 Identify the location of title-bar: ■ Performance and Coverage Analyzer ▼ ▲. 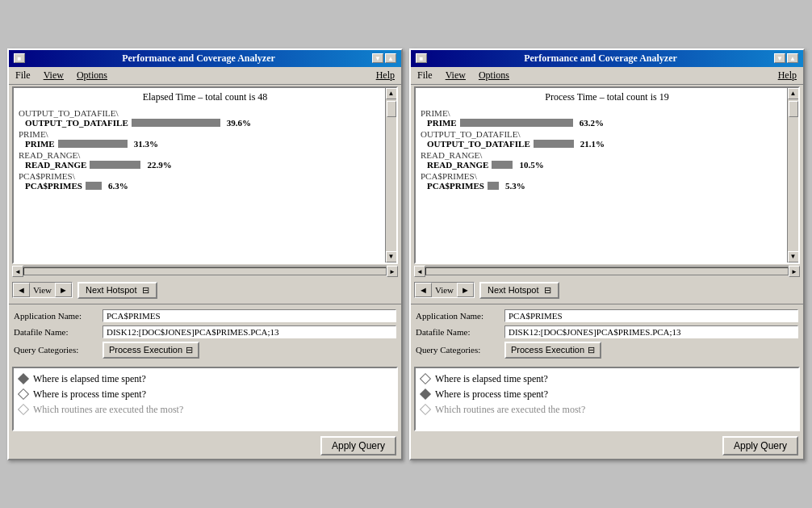
(205, 58).